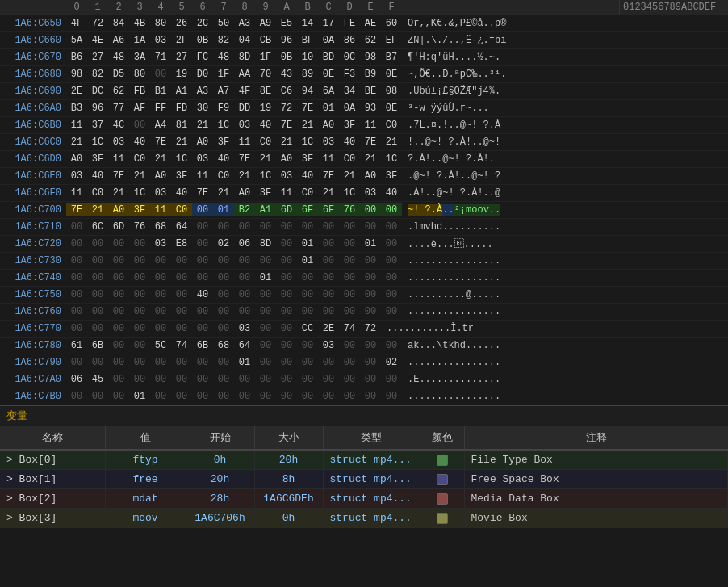 The width and height of the screenshot is (728, 587). What do you see at coordinates (308, 244) in the screenshot?
I see `hex-byte: 01` at bounding box center [308, 244].